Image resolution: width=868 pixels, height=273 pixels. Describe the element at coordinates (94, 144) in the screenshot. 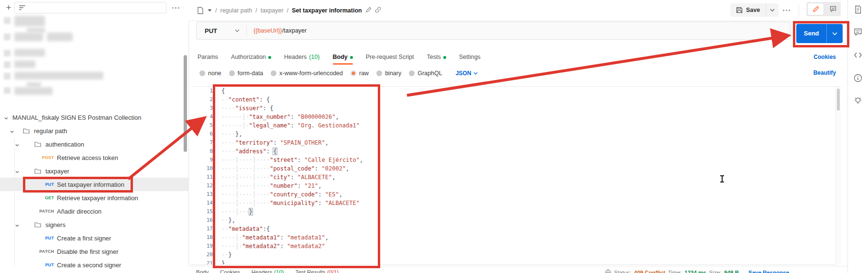

I see `tree-folder-authentication: authentication` at that location.